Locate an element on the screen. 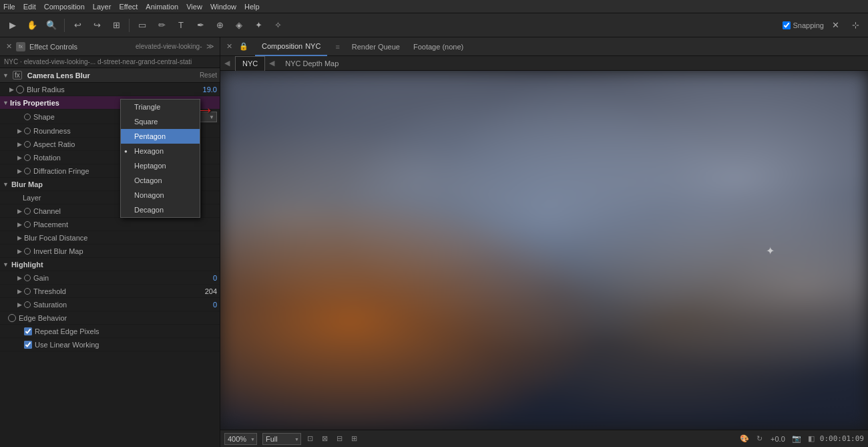  hand-tool-button: ✋ is located at coordinates (32, 25).